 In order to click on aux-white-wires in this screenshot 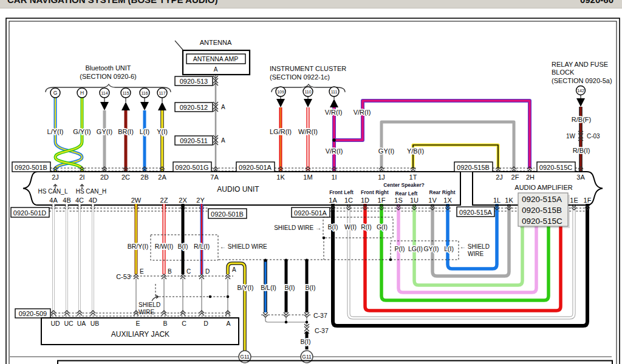, I will do `click(73, 258)`.